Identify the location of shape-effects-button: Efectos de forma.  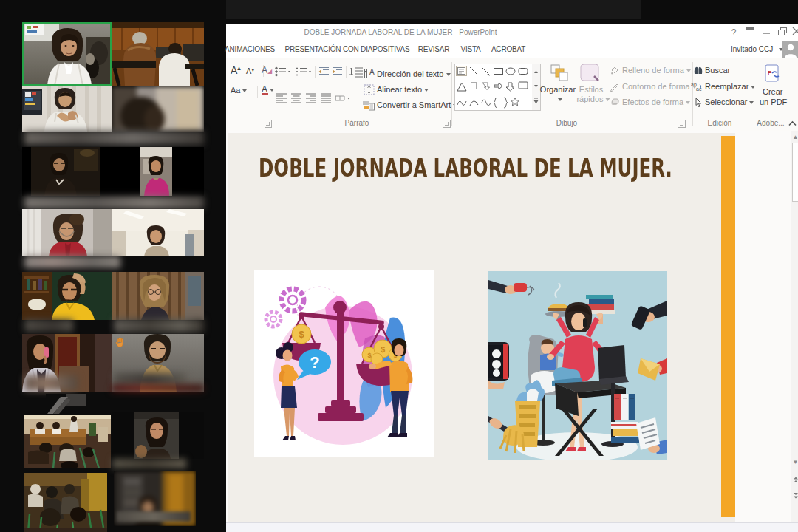
(656, 102).